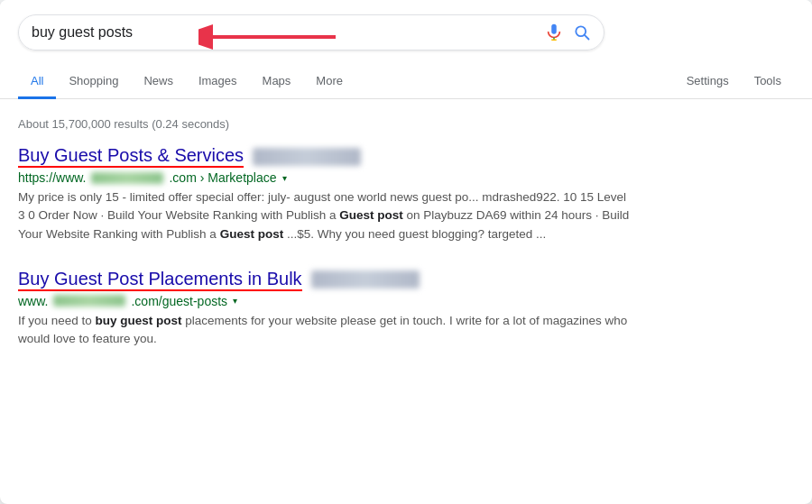 The image size is (812, 504). I want to click on result-1-dropdown-arrow: ▾, so click(285, 179).